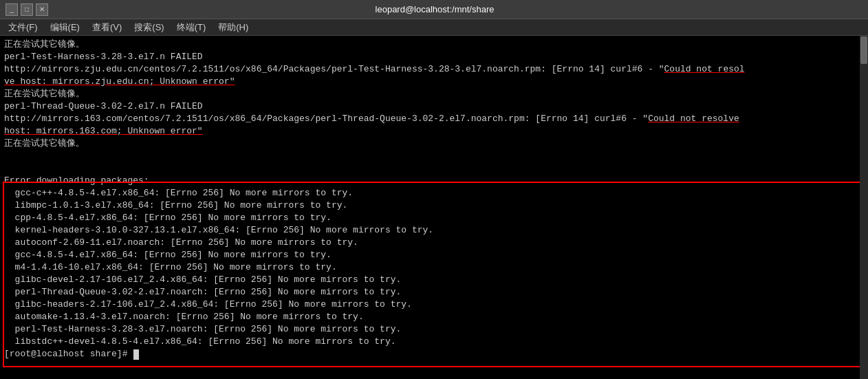  What do you see at coordinates (434, 107) in the screenshot?
I see `terminal-line: perl-Thread-Queue-3.02-2.el7.n FAILED` at bounding box center [434, 107].